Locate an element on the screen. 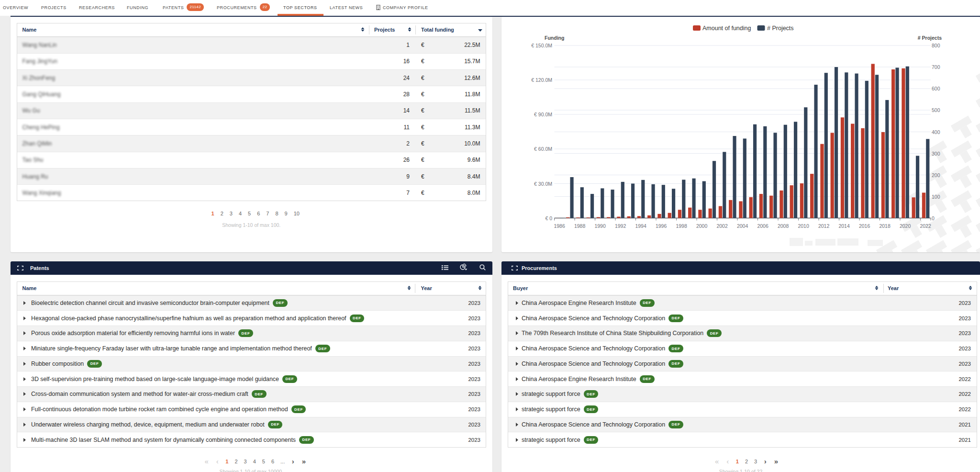 The image size is (980, 472). svg-text: 2020 is located at coordinates (905, 226).